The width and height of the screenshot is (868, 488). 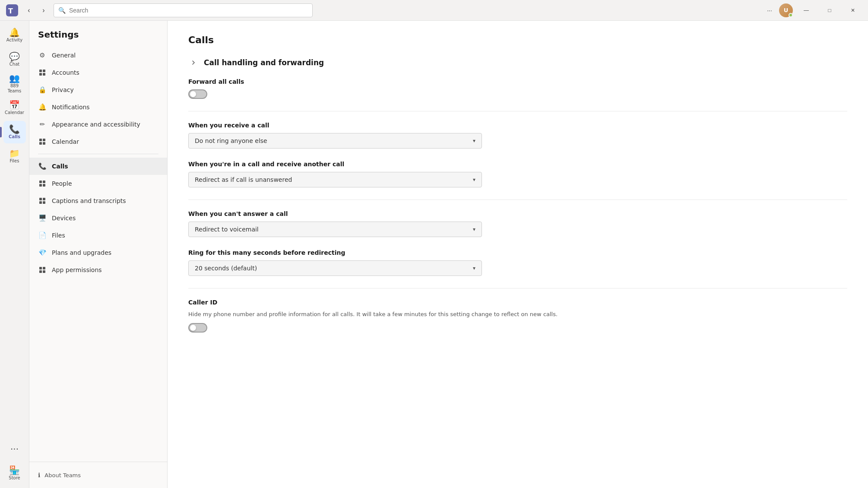 What do you see at coordinates (66, 73) in the screenshot?
I see `settings-item-accounts-label: Accounts` at bounding box center [66, 73].